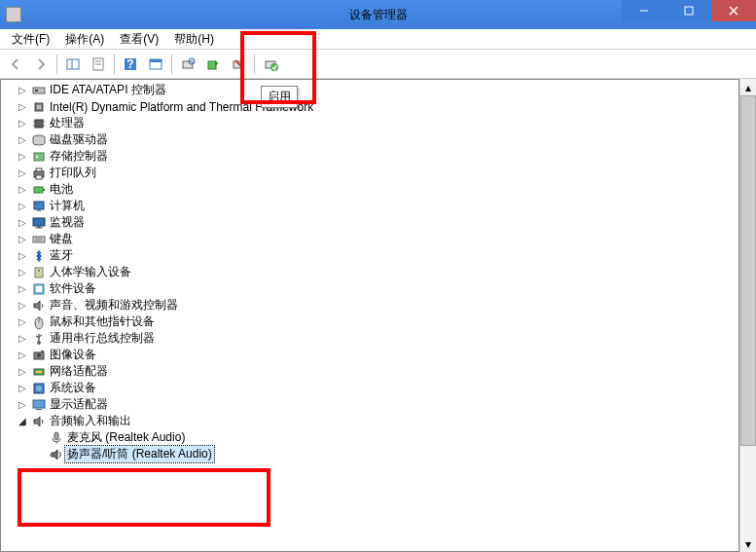  Describe the element at coordinates (195, 39) in the screenshot. I see `menu-help: 帮助(H)` at that location.